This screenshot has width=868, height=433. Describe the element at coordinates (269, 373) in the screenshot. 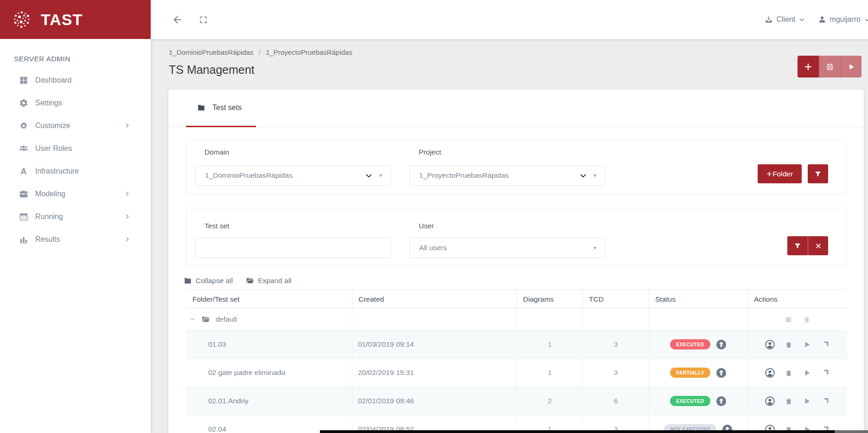

I see `test-set-name: 02 gate padre eliminado` at that location.